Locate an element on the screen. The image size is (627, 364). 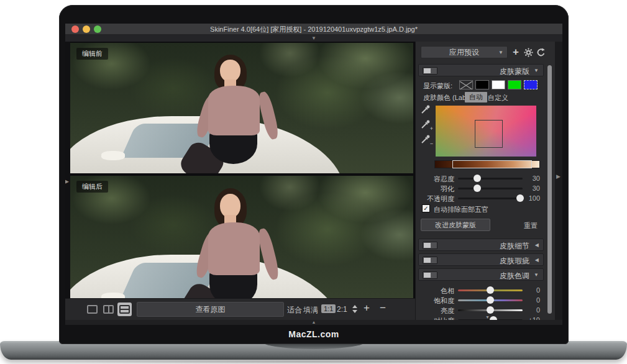
brightness-slider is located at coordinates (490, 311).